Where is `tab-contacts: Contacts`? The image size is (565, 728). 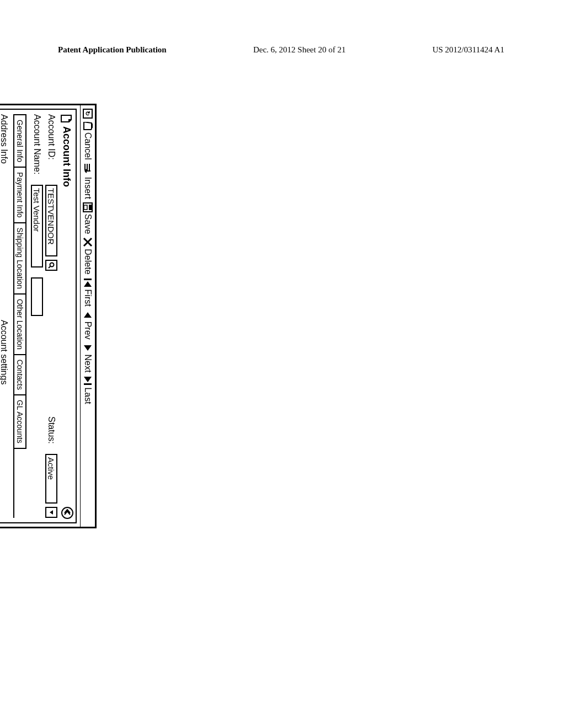 tab-contacts: Contacts is located at coordinates (20, 375).